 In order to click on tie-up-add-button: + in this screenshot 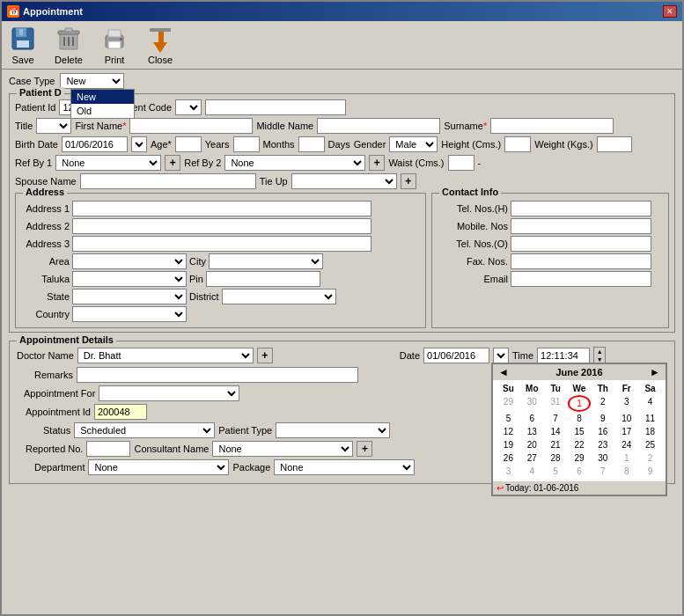, I will do `click(408, 181)`.